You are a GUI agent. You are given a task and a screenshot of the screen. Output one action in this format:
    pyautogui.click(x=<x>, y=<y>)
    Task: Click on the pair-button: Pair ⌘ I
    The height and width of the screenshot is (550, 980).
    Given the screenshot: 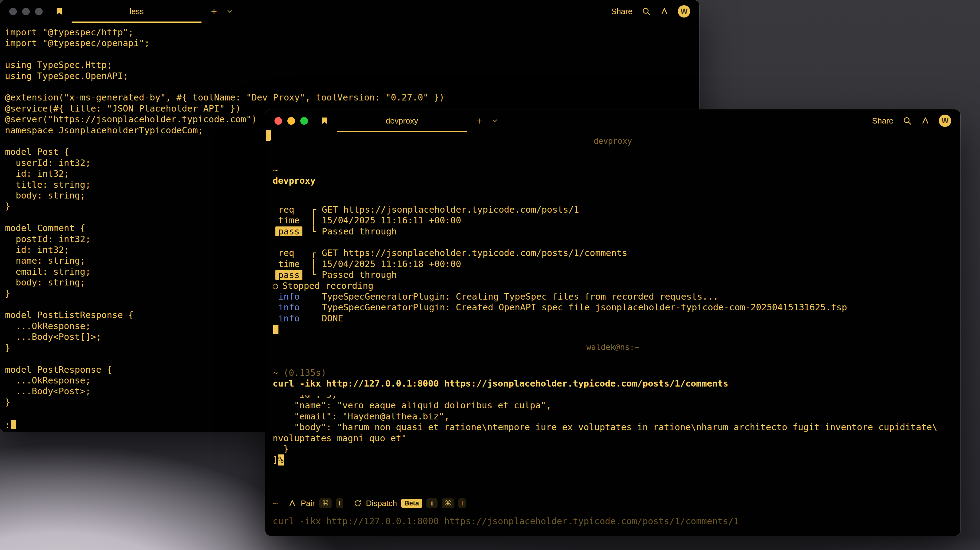 What is the action you would take?
    pyautogui.click(x=316, y=503)
    